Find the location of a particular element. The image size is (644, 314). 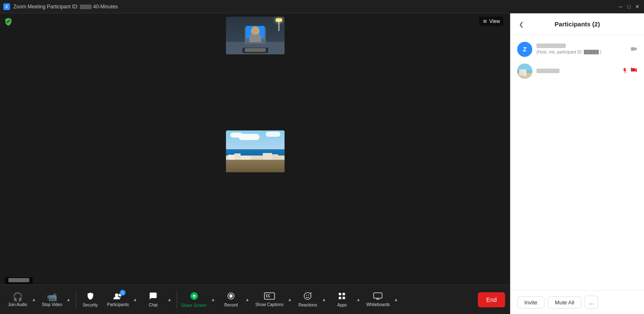

view-button: View is located at coordinates (491, 21).